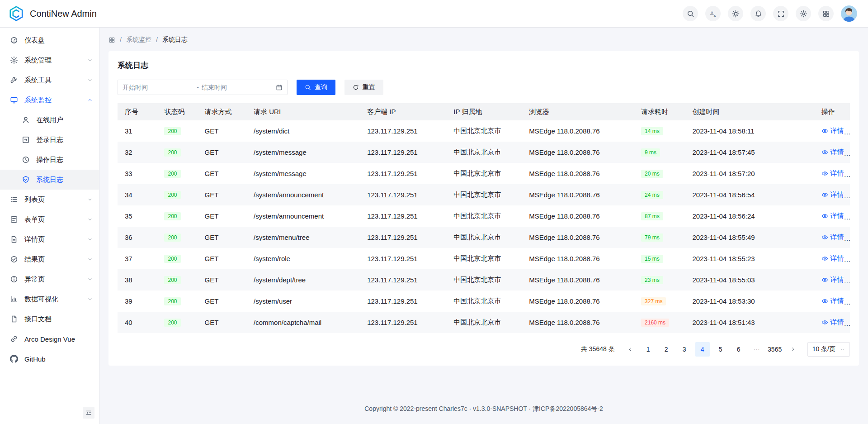  I want to click on cell-uri: /common/captcha/mail, so click(303, 322).